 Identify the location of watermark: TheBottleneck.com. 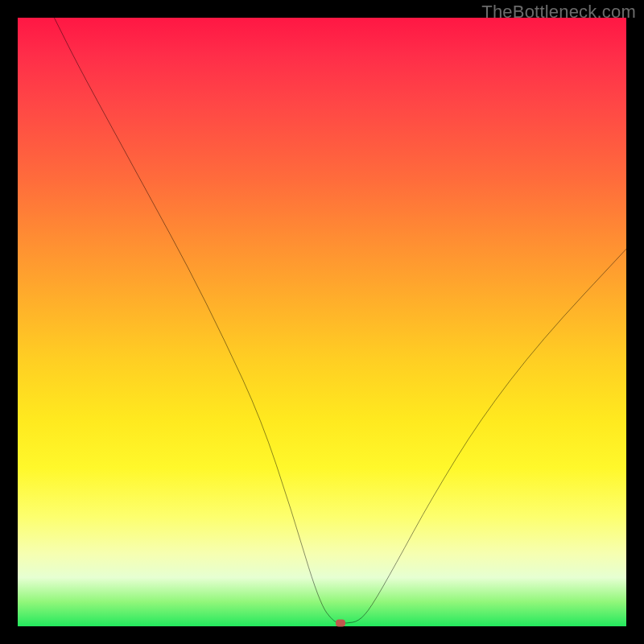
(559, 12).